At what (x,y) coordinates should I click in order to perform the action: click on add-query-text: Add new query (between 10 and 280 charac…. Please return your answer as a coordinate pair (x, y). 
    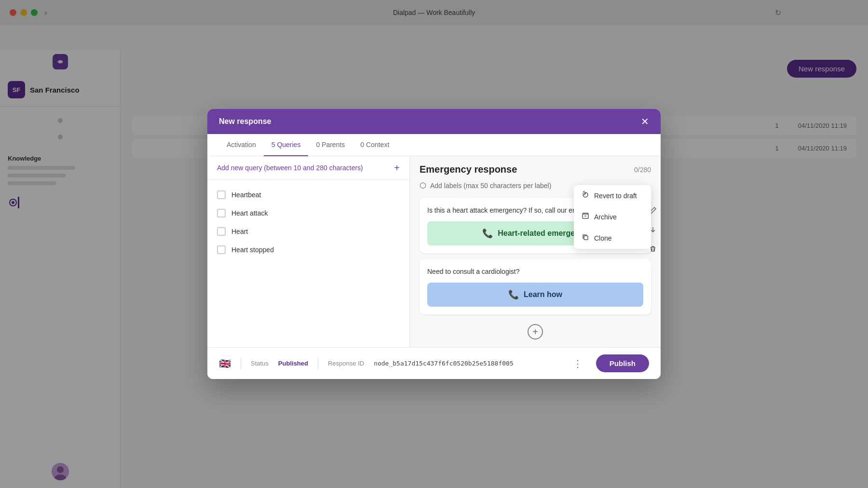
    Looking at the image, I should click on (290, 168).